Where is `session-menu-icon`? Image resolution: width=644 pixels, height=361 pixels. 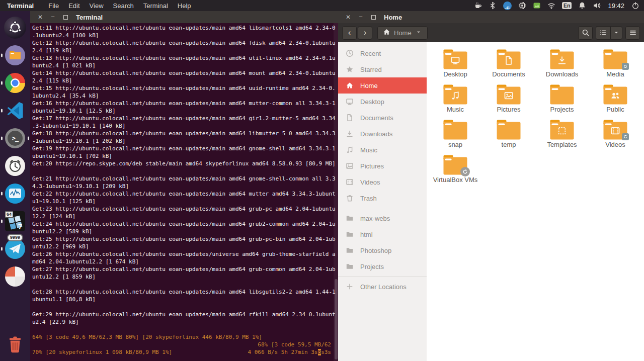 session-menu-icon is located at coordinates (635, 6).